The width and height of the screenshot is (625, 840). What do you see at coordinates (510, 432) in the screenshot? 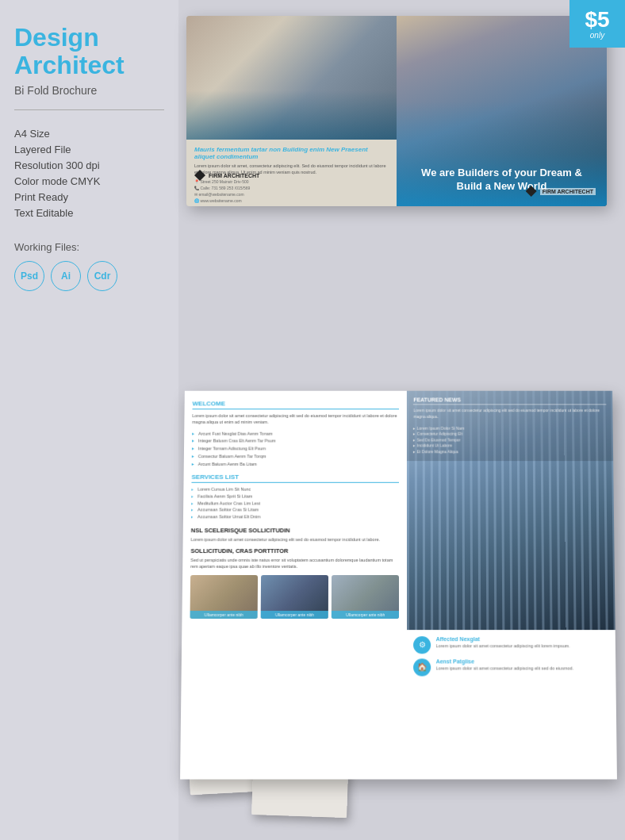
I see `featured-news-text: Lorem ipsum dolor sit amet consectetur a…` at bounding box center [510, 432].